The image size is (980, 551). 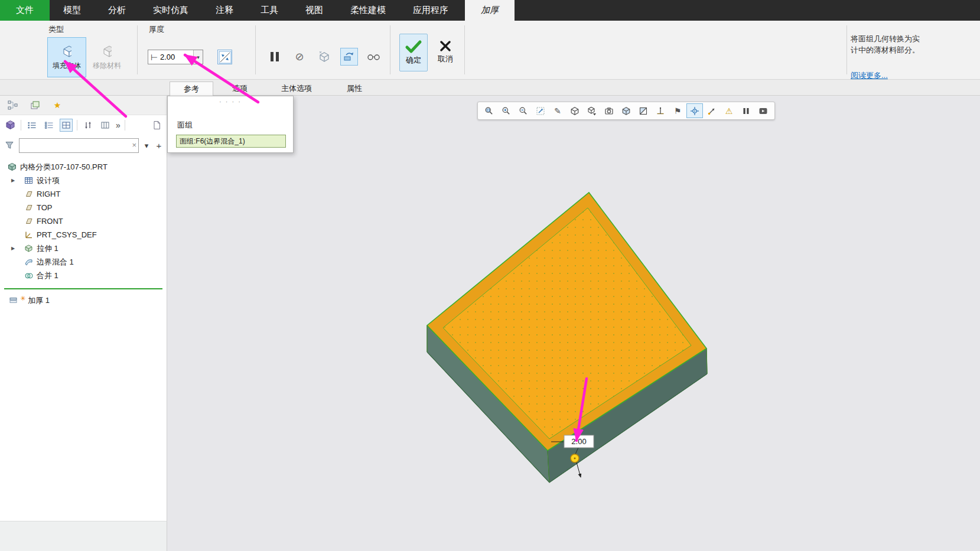 What do you see at coordinates (146, 145) in the screenshot?
I see `search-options-dropdown: ▾` at bounding box center [146, 145].